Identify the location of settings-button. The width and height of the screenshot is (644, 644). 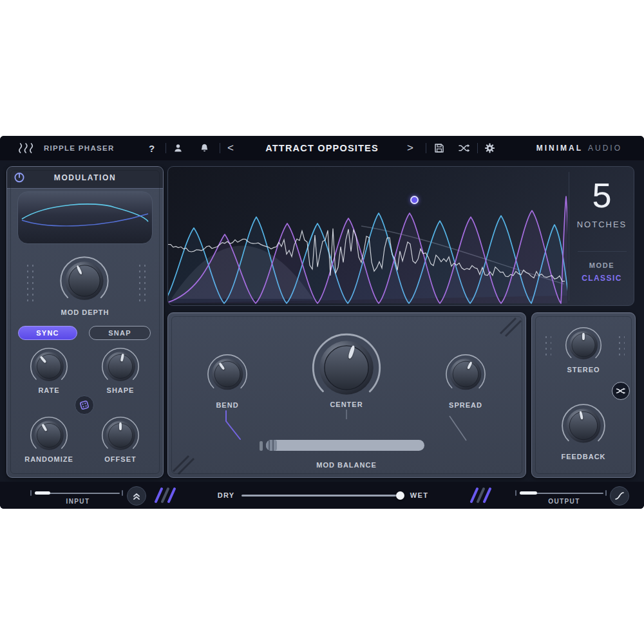
(489, 148).